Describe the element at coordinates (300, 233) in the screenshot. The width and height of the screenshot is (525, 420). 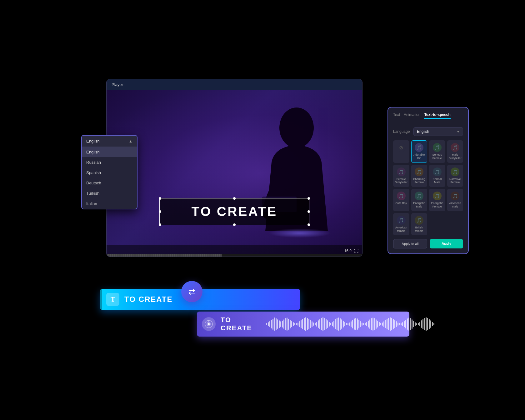
I see `laptop-glow` at that location.